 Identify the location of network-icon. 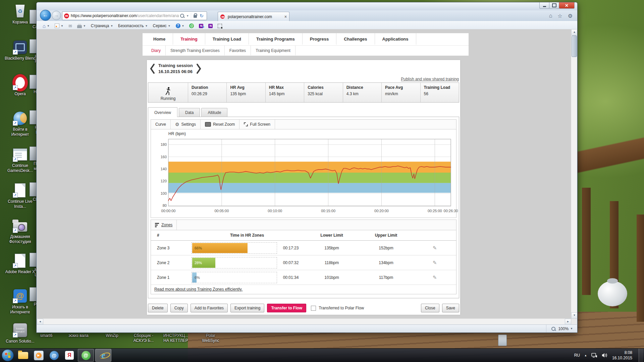
(594, 355).